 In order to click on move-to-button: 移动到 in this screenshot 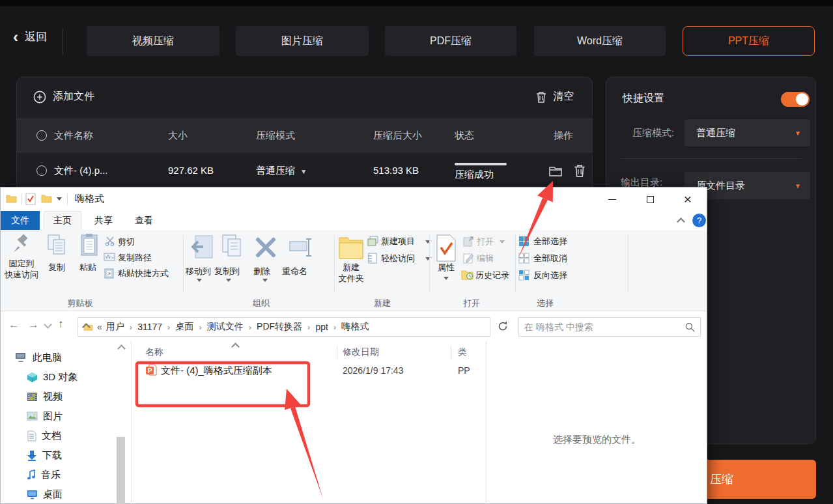, I will do `click(198, 272)`.